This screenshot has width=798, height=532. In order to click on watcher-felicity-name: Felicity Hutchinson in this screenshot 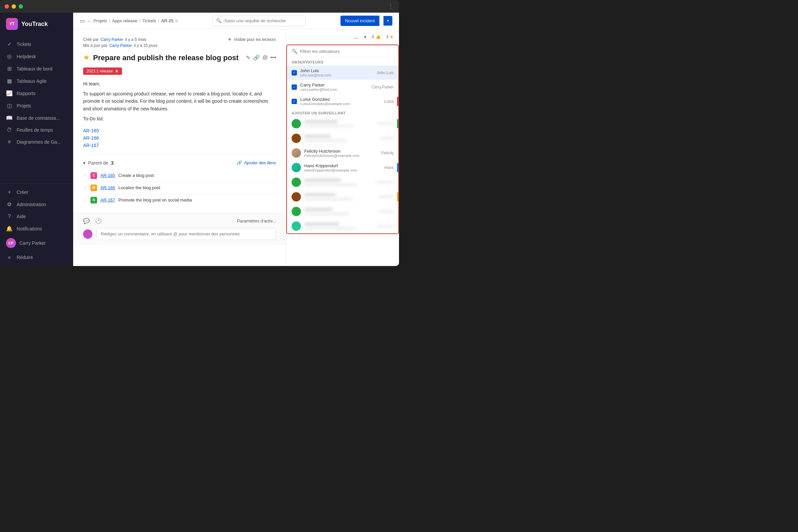, I will do `click(341, 151)`.